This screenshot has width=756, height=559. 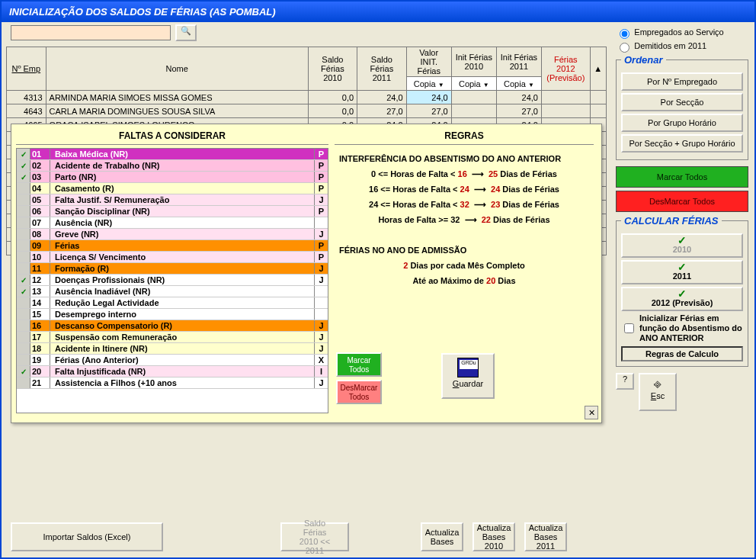 What do you see at coordinates (682, 47) in the screenshot?
I see `radio-demitidos: Demitidos em 2011` at bounding box center [682, 47].